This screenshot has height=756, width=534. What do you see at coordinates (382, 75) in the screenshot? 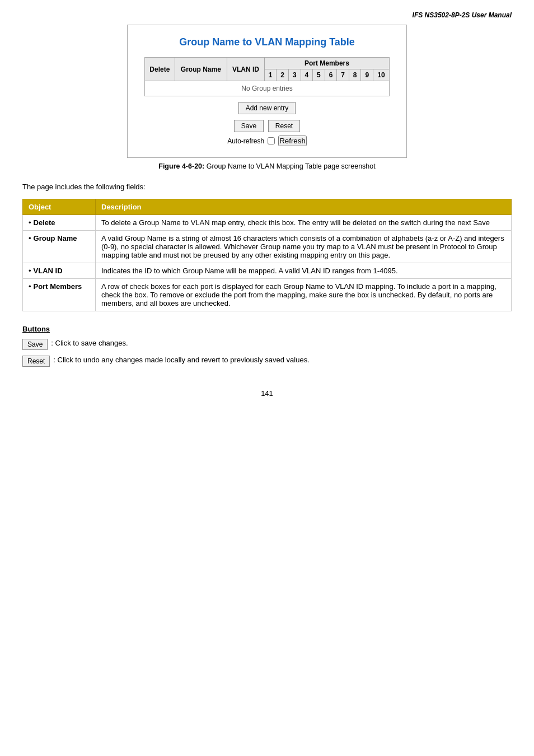
I see `col-port-10: 10` at bounding box center [382, 75].